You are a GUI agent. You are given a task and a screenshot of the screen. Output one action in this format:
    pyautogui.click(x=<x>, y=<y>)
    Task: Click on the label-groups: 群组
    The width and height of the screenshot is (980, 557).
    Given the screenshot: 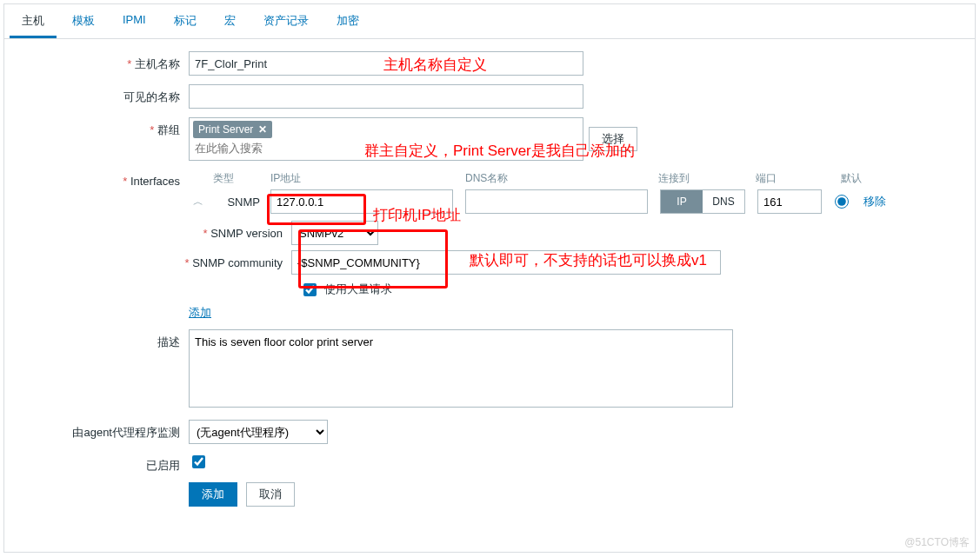 What is the action you would take?
    pyautogui.click(x=97, y=128)
    